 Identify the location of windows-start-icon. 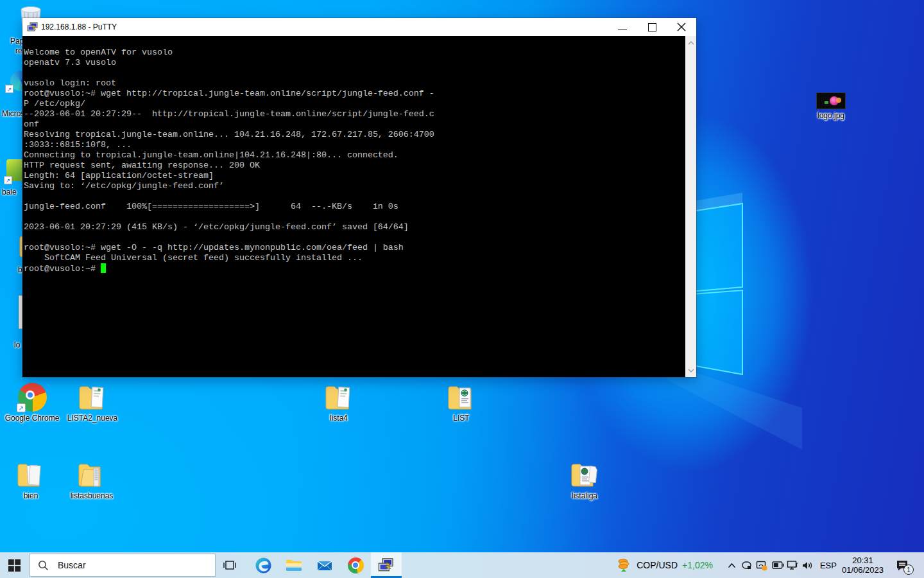
(14, 565).